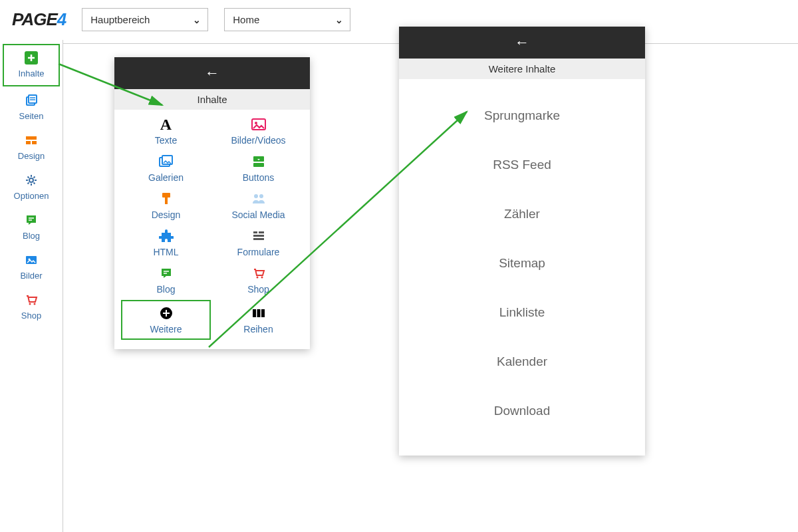 This screenshot has width=798, height=532. Describe the element at coordinates (259, 236) in the screenshot. I see `form-icon` at that location.